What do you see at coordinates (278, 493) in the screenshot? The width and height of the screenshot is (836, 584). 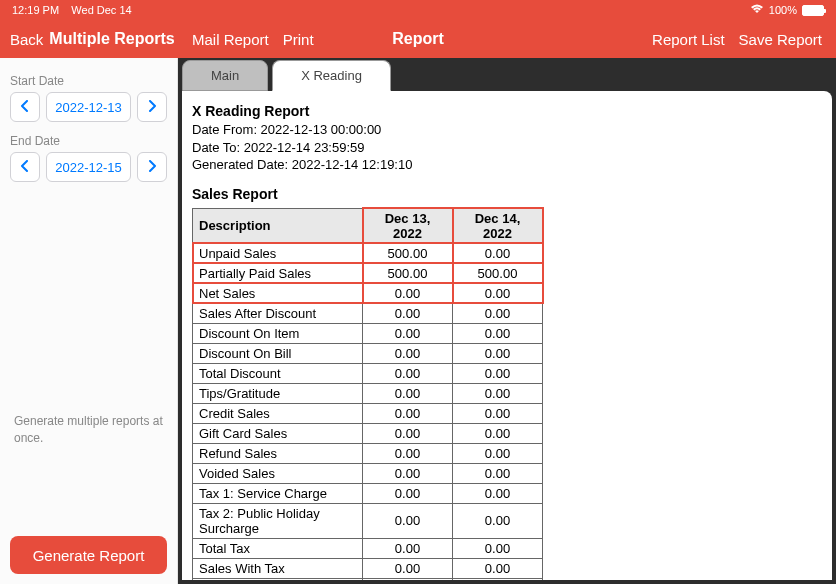 I see `table-cell-desc: Tax 1: Service Charge` at bounding box center [278, 493].